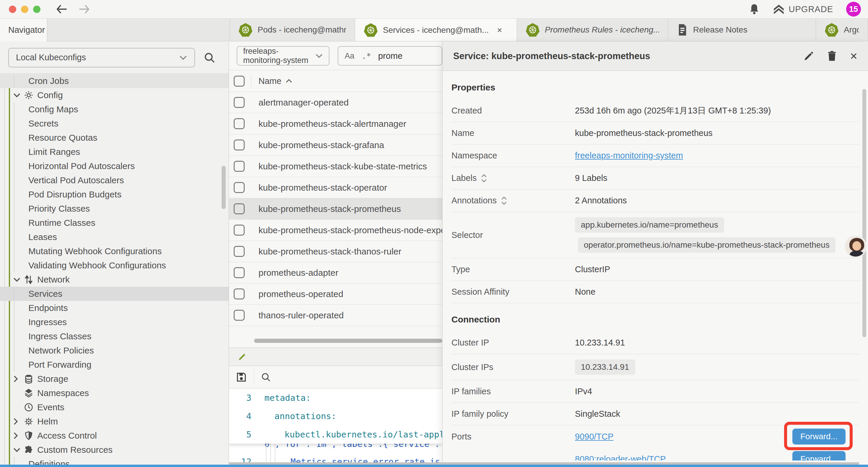  I want to click on detail-row-label: Ports, so click(462, 437).